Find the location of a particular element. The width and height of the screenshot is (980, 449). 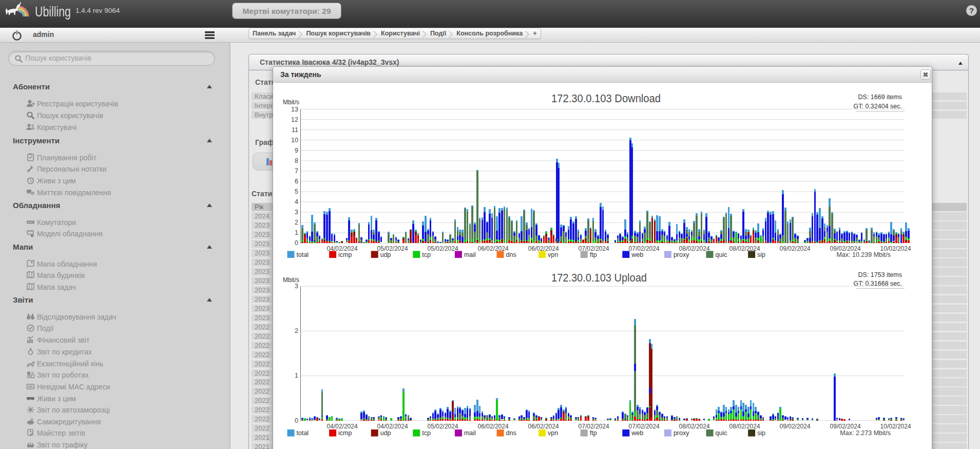

svg-text: 10/02/2024 is located at coordinates (896, 426).